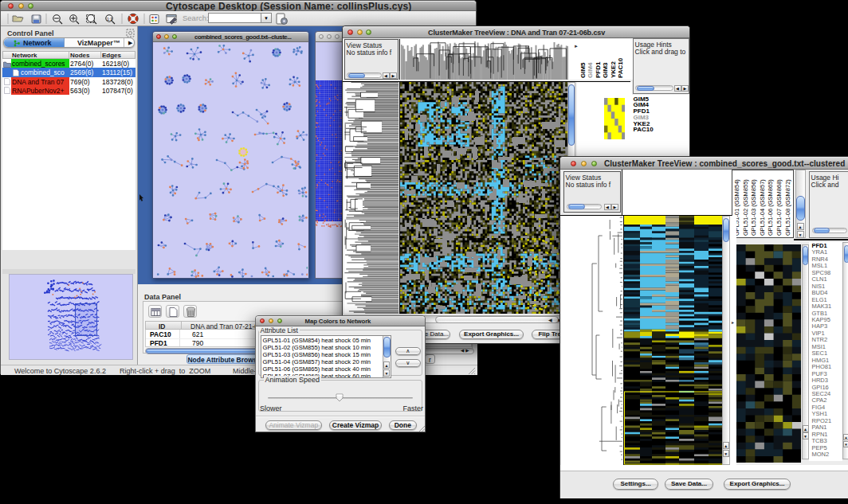 The width and height of the screenshot is (848, 504). I want to click on svg-text: 1:1, so click(110, 19).